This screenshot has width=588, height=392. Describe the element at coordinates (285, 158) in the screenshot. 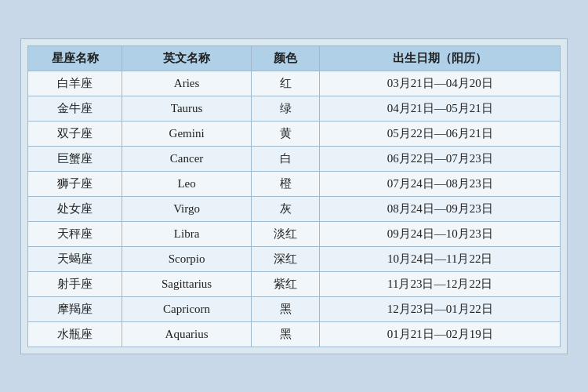

I see `cell-color: 白` at that location.